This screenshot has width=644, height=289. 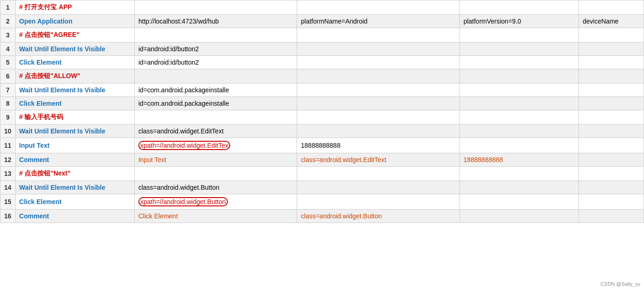 What do you see at coordinates (8, 7) in the screenshot?
I see `row-number: 1` at bounding box center [8, 7].